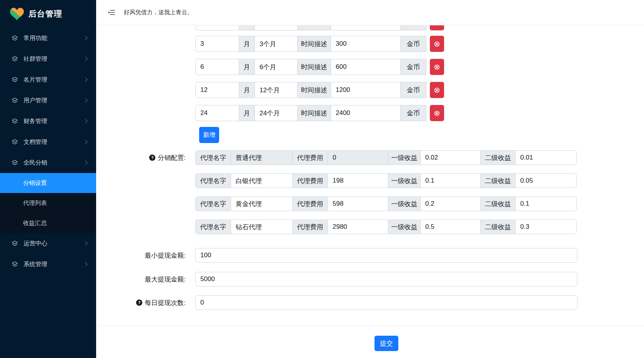 The image size is (644, 358). I want to click on max-withdraw-input, so click(386, 279).